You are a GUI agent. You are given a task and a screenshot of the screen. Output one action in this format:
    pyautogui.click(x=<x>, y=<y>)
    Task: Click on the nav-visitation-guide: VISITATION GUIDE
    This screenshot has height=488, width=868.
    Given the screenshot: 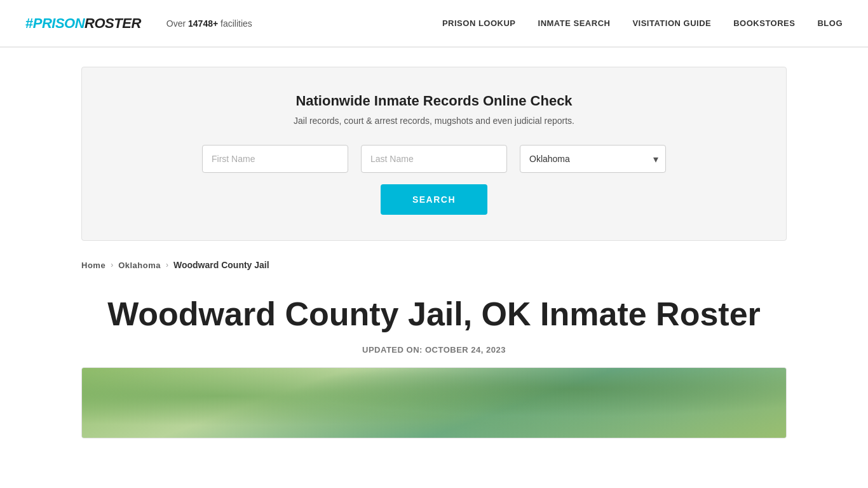 What is the action you would take?
    pyautogui.click(x=672, y=23)
    